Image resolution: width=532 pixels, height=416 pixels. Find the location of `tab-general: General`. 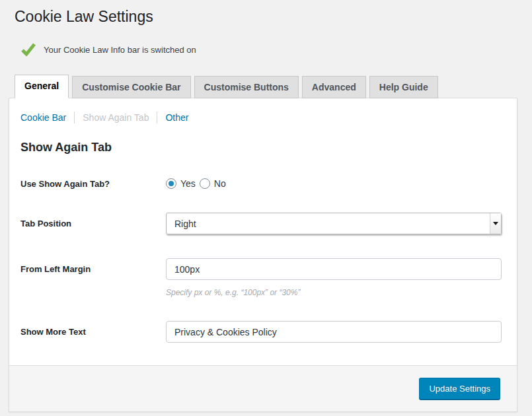

tab-general: General is located at coordinates (42, 87).